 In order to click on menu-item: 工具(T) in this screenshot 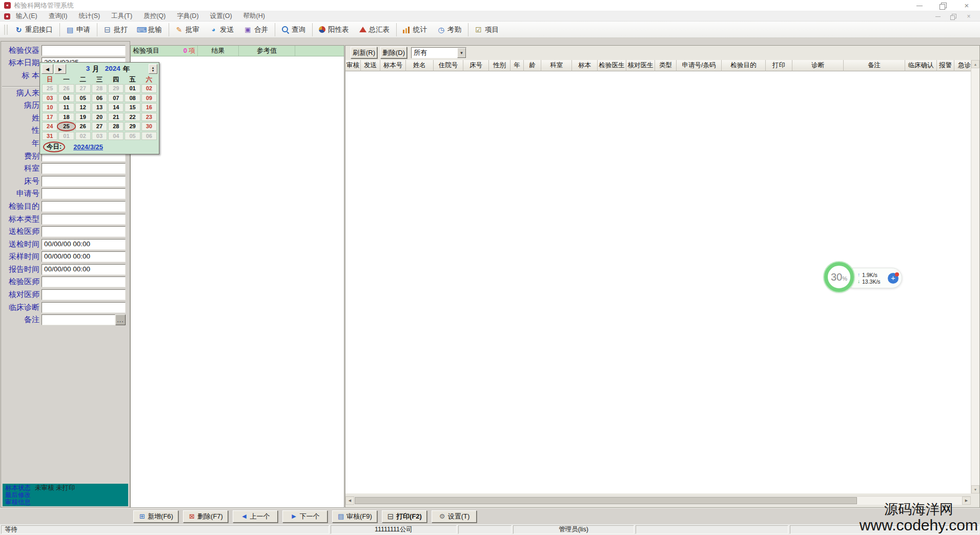, I will do `click(122, 16)`.